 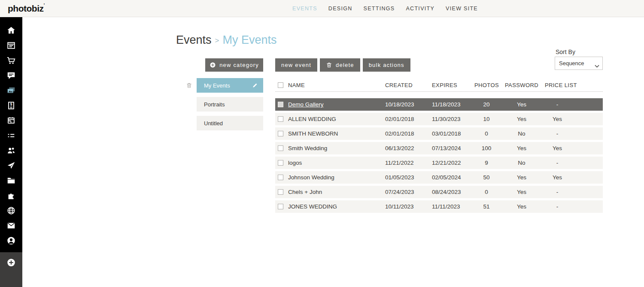 I want to click on scheduler-icon, so click(x=11, y=121).